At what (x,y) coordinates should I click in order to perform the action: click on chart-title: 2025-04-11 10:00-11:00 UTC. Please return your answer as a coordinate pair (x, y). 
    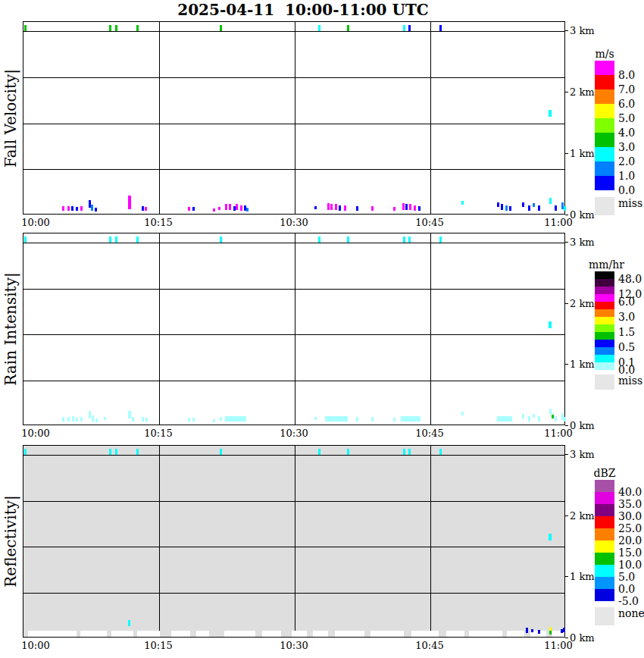
    Looking at the image, I should click on (303, 10).